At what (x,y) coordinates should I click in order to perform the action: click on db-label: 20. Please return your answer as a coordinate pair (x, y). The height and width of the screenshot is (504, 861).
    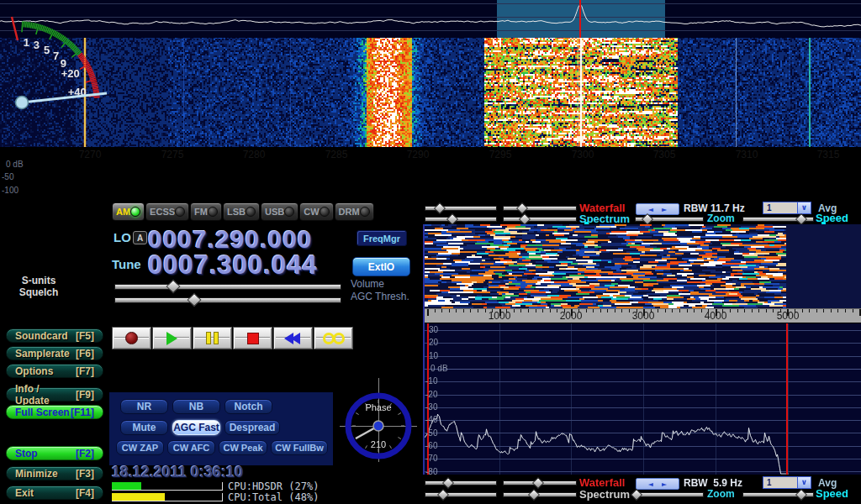
    Looking at the image, I should click on (434, 343).